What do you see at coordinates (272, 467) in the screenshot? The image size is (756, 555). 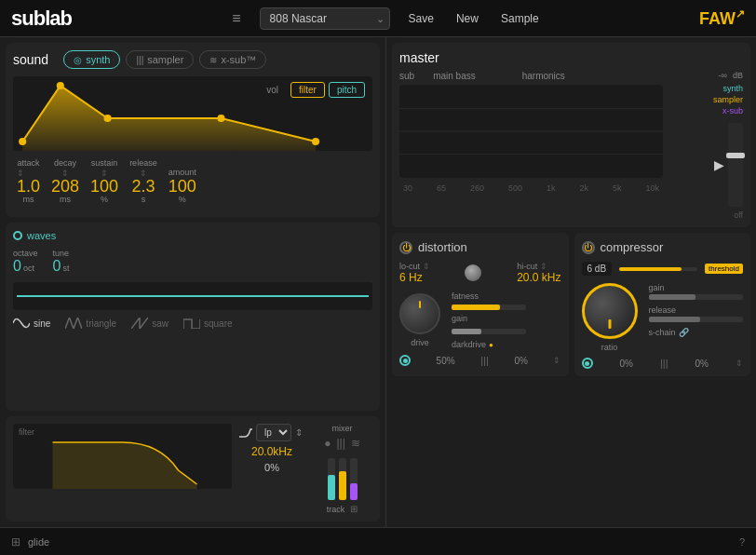 I see `filter-pct: 0%` at bounding box center [272, 467].